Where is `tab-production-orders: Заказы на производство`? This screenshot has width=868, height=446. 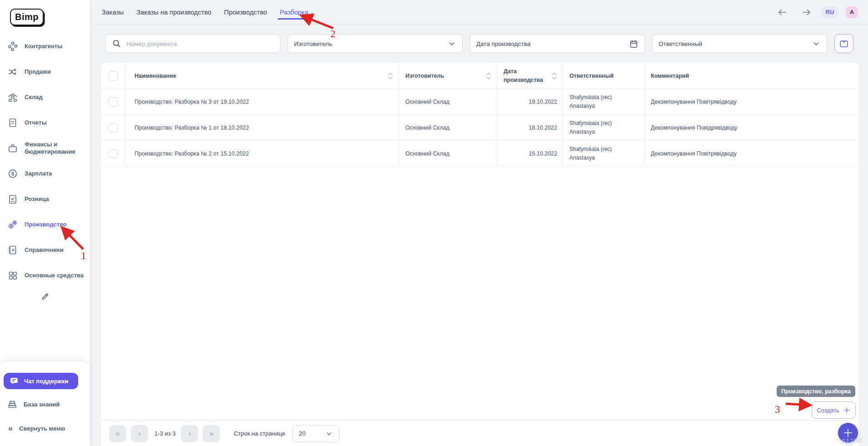 tab-production-orders: Заказы на производство is located at coordinates (174, 12).